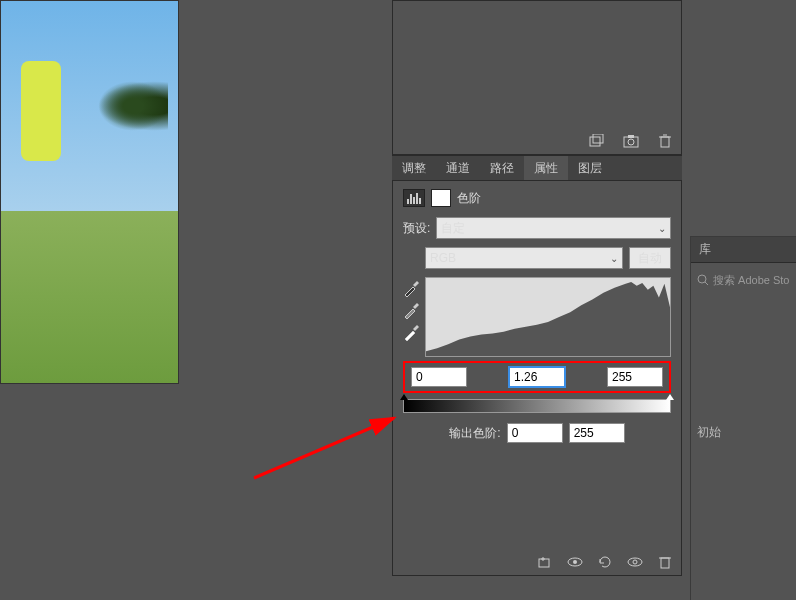  What do you see at coordinates (469, 198) in the screenshot?
I see `levels-title: 色阶` at bounding box center [469, 198].